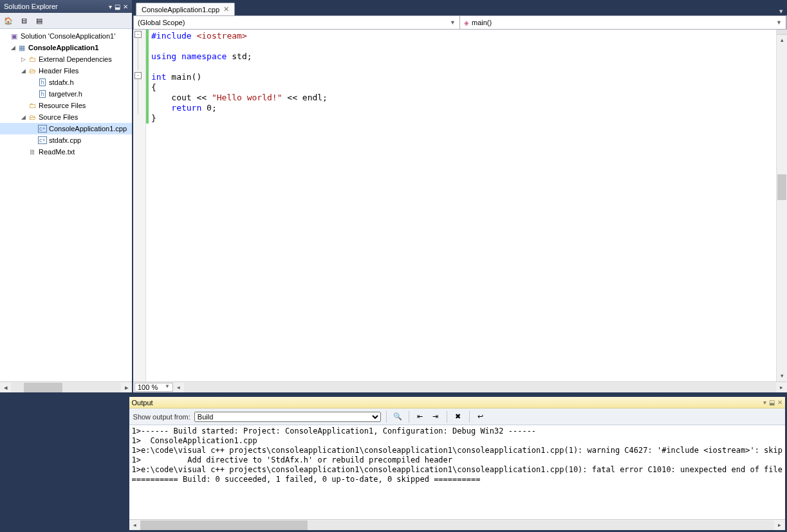 The height and width of the screenshot is (532, 787). What do you see at coordinates (8, 21) in the screenshot?
I see `home-icon: 🏠` at bounding box center [8, 21].